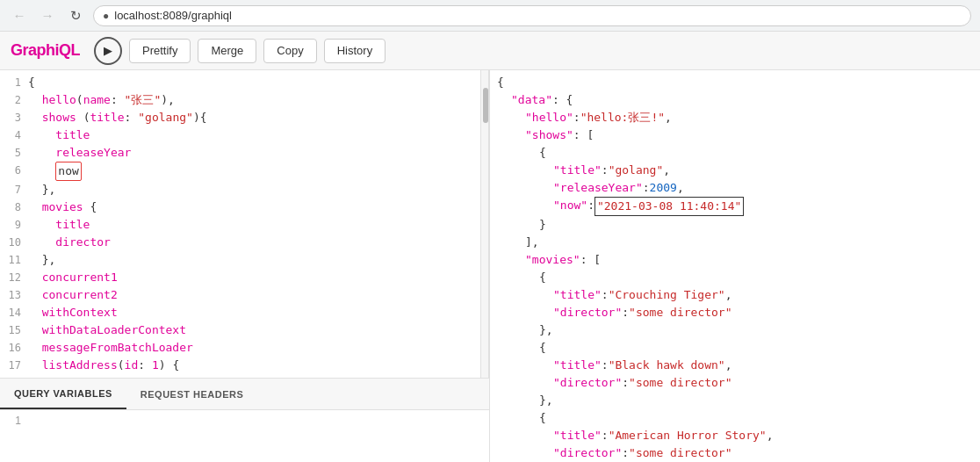 This screenshot has width=980, height=462. Describe the element at coordinates (735, 170) in the screenshot. I see `result-line: "title": "golang",` at that location.